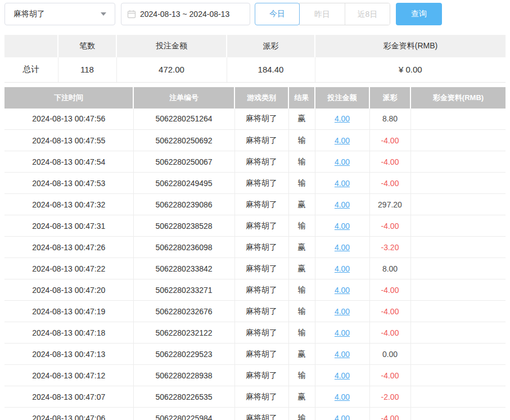 This screenshot has height=420, width=510. What do you see at coordinates (271, 46) in the screenshot?
I see `summary-header-payout: 派彩` at bounding box center [271, 46].